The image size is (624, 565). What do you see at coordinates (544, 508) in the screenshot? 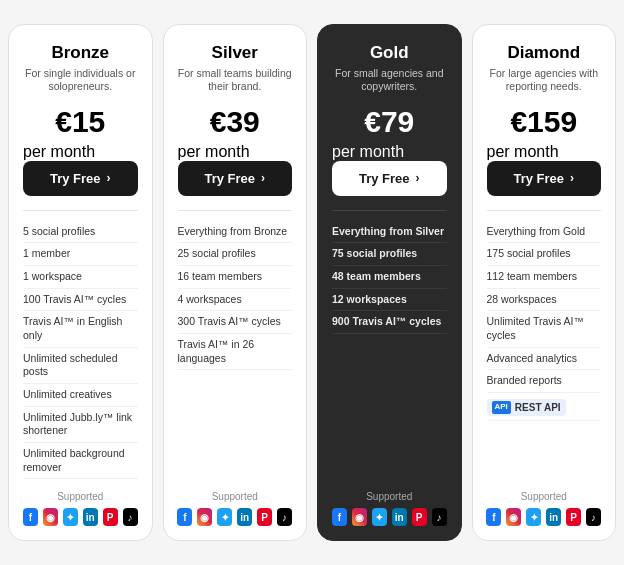
I see `plan-footer-diamond: Supportedf◉✦inP♪` at bounding box center [544, 508].